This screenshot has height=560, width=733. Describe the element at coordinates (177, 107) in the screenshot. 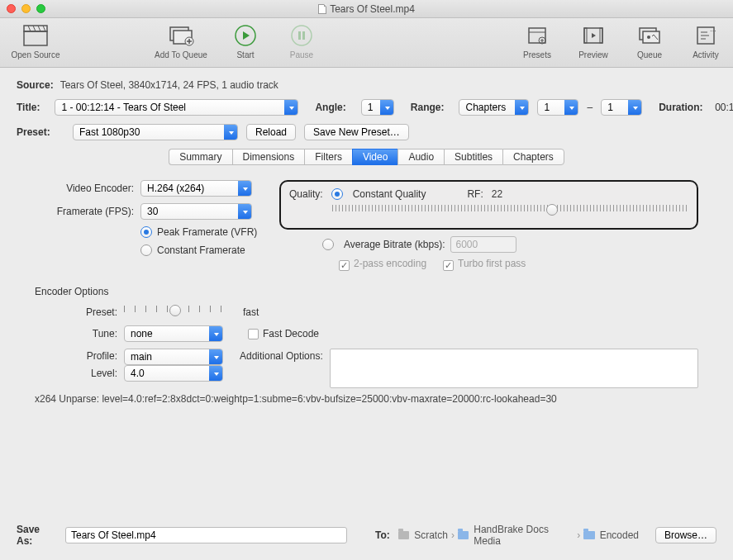

I see `title-select: 1 - 00:12:14 - Tears Of Steel` at that location.